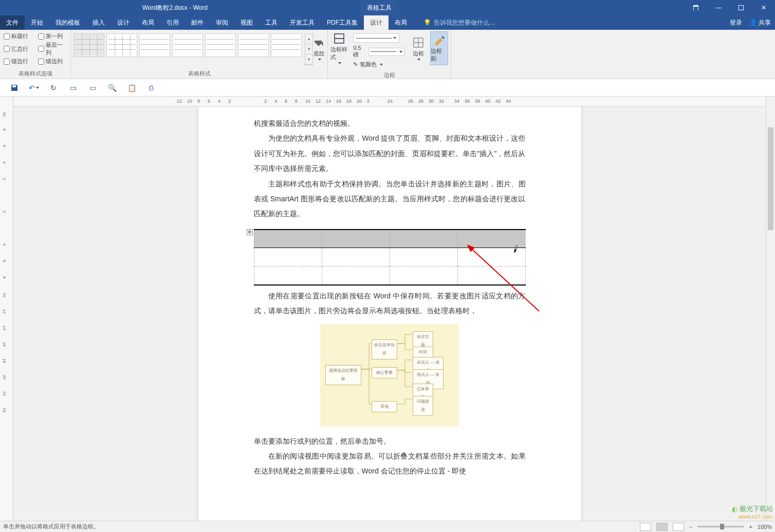 The height and width of the screenshot is (532, 775). I want to click on chk-banded-col: 镶边列, so click(52, 62).